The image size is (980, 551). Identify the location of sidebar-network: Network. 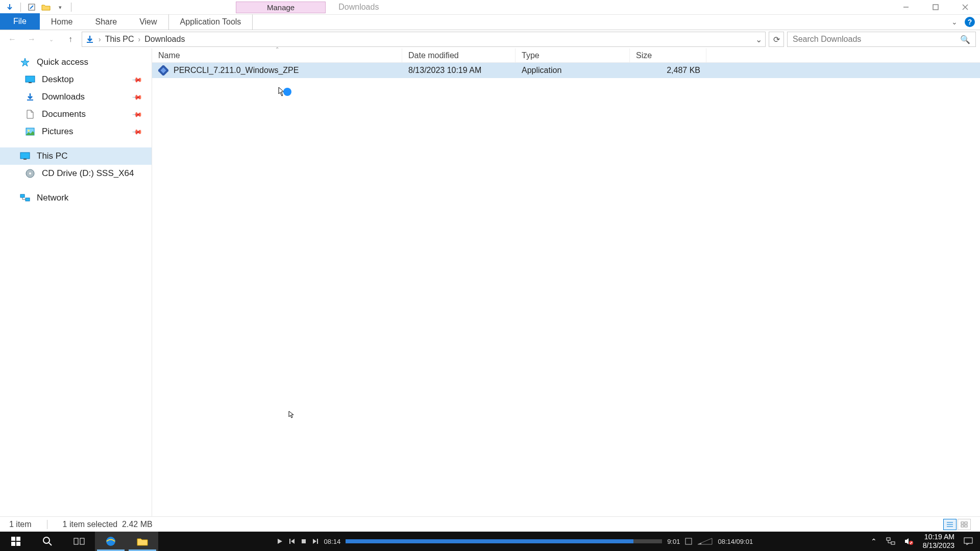
(76, 198).